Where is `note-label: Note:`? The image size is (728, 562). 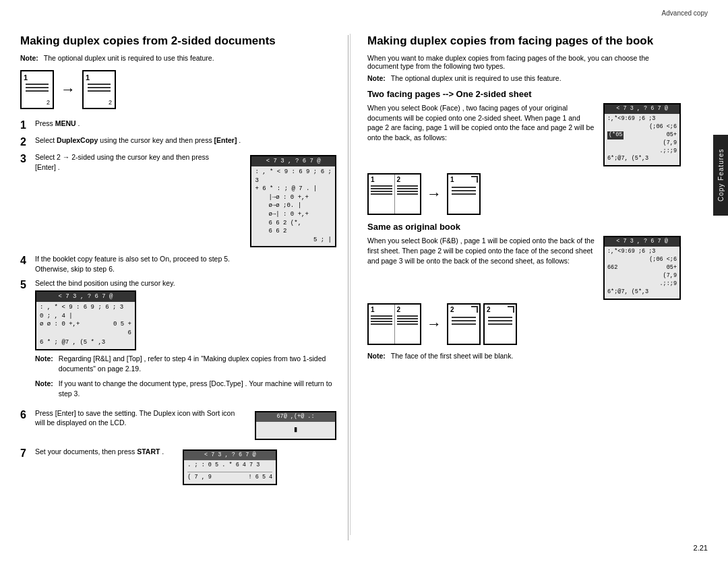 note-label: Note: is located at coordinates (30, 58).